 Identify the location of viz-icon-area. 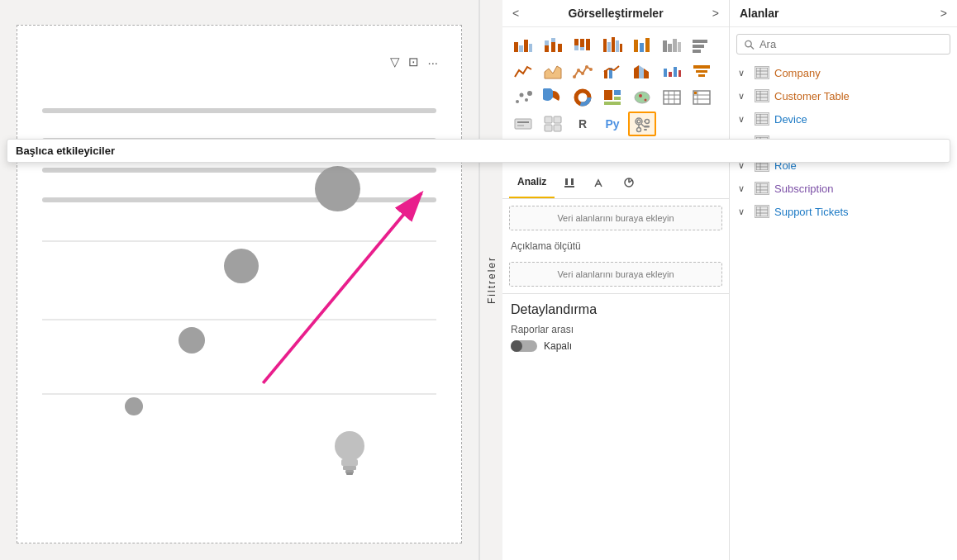
(553, 71).